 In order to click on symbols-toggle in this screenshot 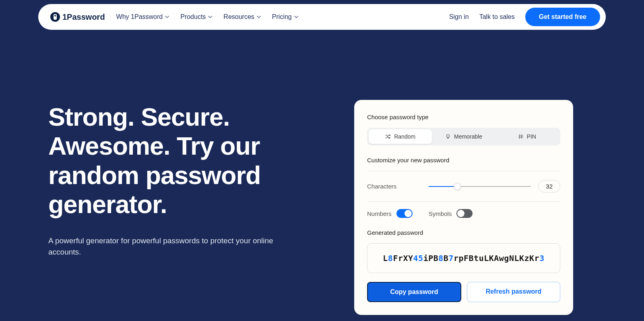, I will do `click(464, 213)`.